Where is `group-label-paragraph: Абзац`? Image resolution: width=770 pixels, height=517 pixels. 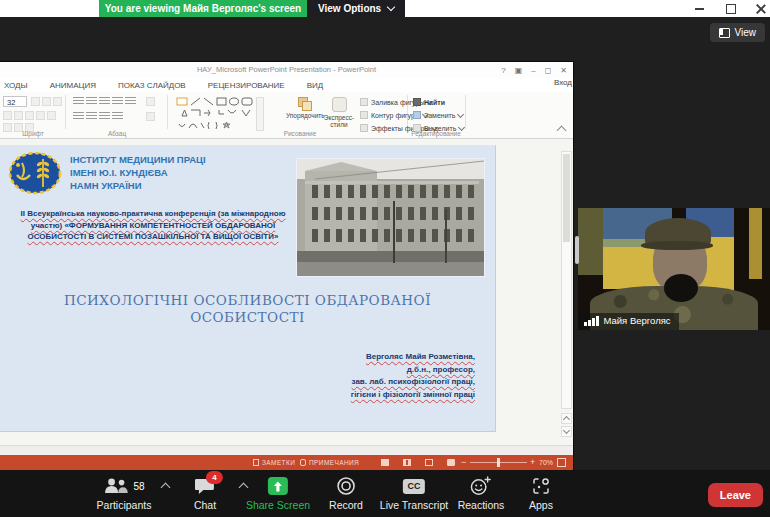 group-label-paragraph: Абзац is located at coordinates (117, 134).